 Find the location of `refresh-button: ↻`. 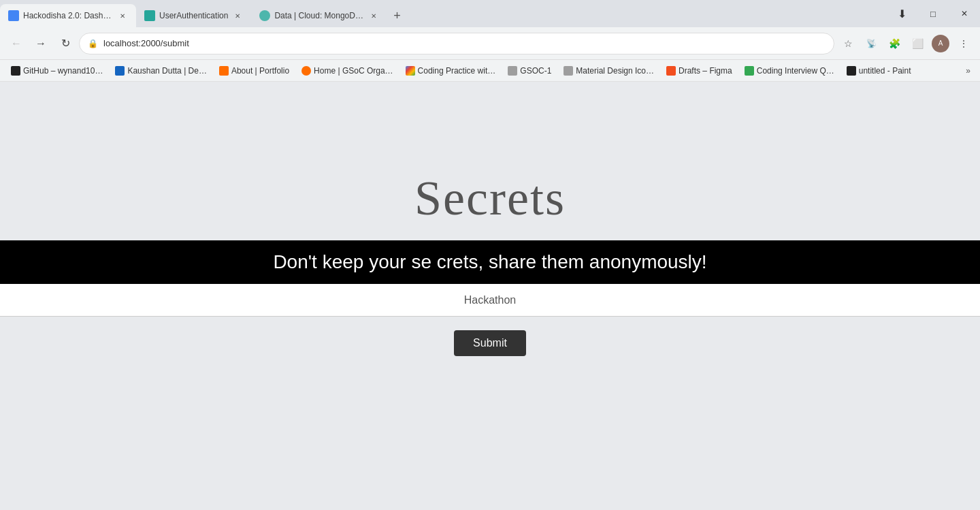

refresh-button: ↻ is located at coordinates (65, 44).